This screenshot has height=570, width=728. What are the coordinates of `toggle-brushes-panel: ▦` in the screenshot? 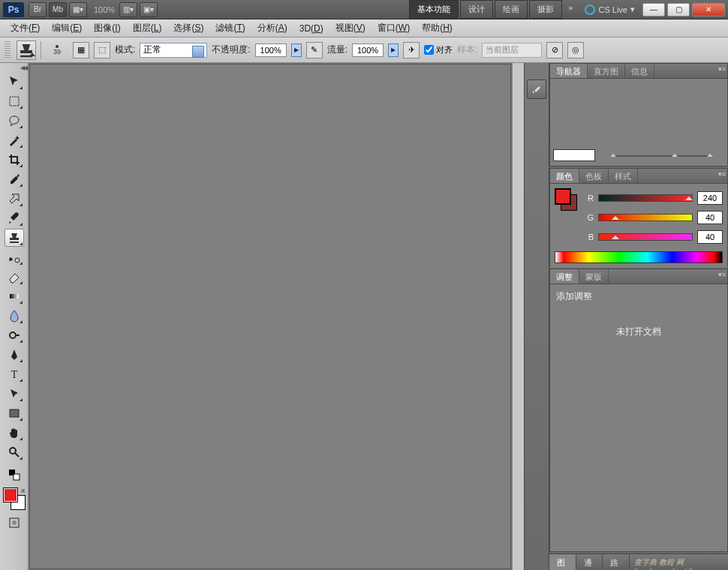 It's located at (81, 50).